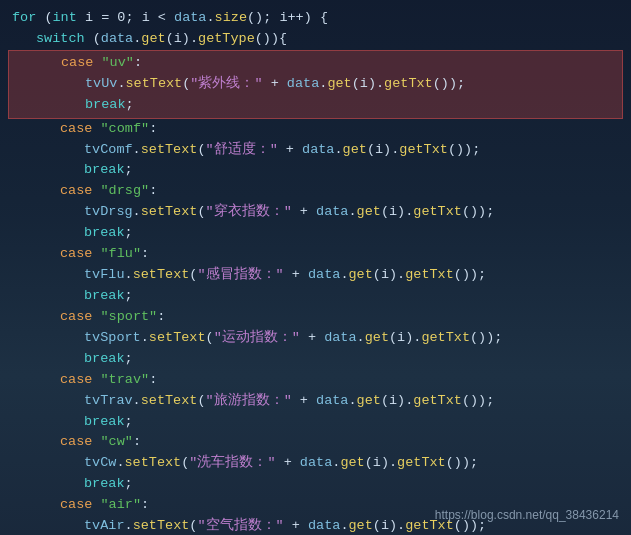 The width and height of the screenshot is (631, 535). What do you see at coordinates (185, 464) in the screenshot?
I see `paren-cw: (` at bounding box center [185, 464].